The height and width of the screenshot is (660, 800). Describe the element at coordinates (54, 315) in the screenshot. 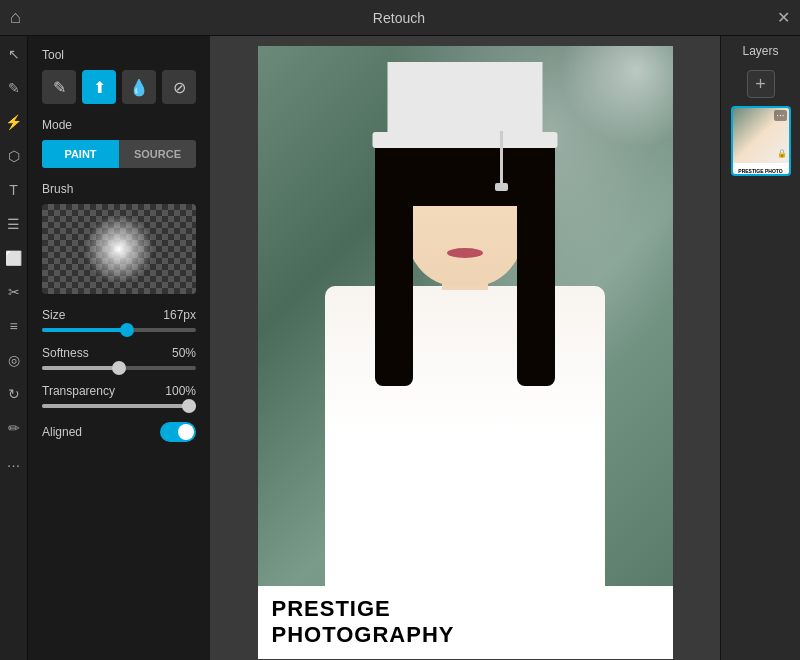

I see `size-label: Size` at that location.